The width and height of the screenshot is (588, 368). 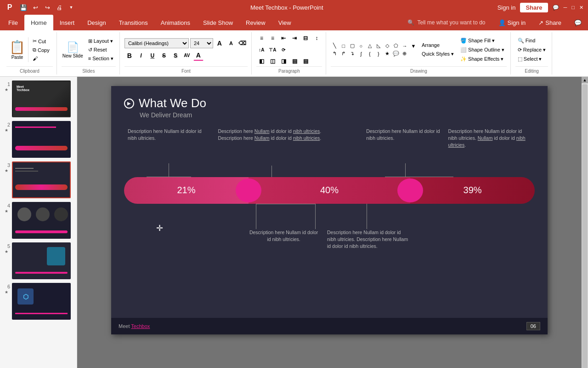 I want to click on shape-curve: ∫, so click(x=361, y=54).